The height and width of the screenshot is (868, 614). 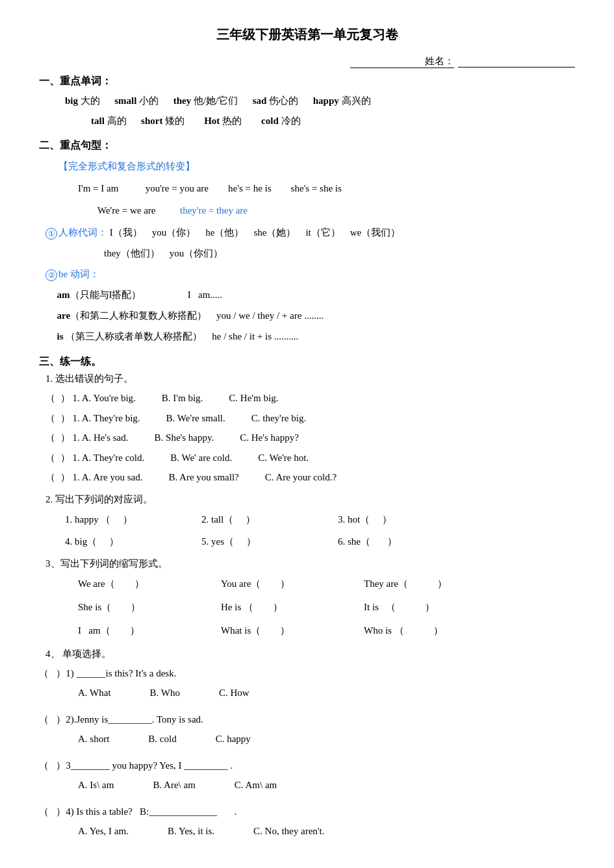 What do you see at coordinates (101, 438) in the screenshot?
I see `q1r3-a: 1. A. He's sad.` at bounding box center [101, 438].